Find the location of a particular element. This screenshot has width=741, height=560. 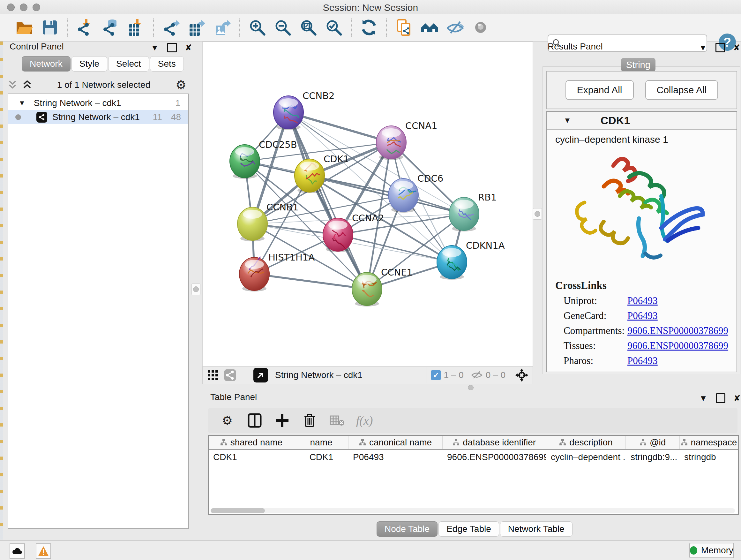

svg-text: CDK1 is located at coordinates (336, 159).